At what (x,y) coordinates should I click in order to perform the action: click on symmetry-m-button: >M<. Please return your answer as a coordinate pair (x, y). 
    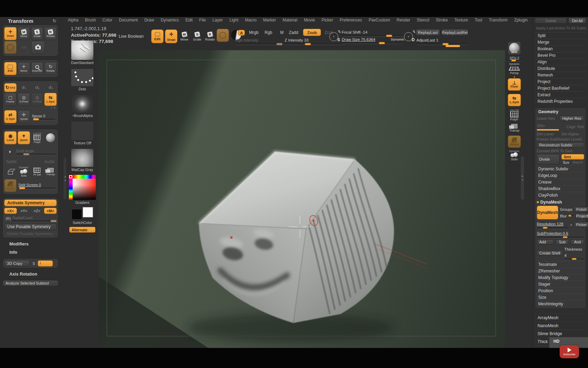
    Looking at the image, I should click on (50, 211).